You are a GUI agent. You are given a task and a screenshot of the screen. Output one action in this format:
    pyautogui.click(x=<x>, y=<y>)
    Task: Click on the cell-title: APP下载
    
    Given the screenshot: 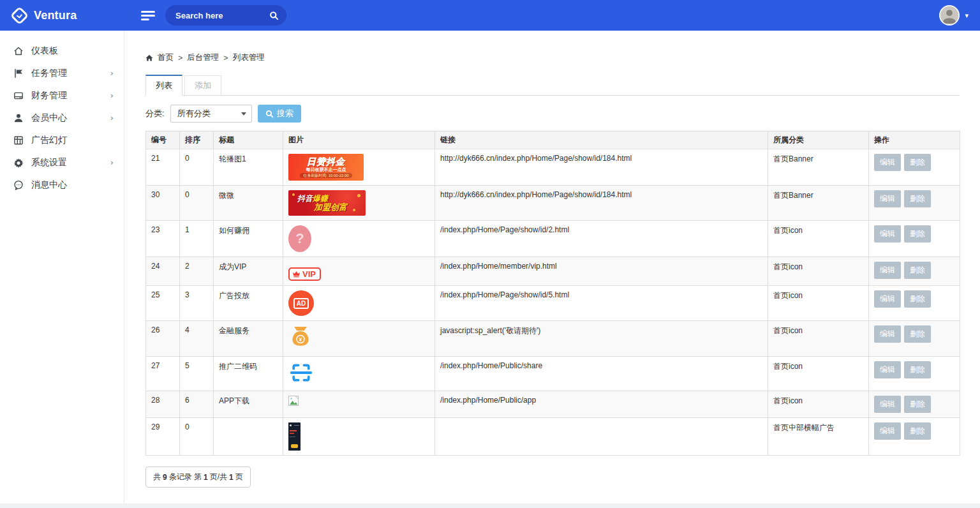 What is the action you would take?
    pyautogui.click(x=249, y=405)
    